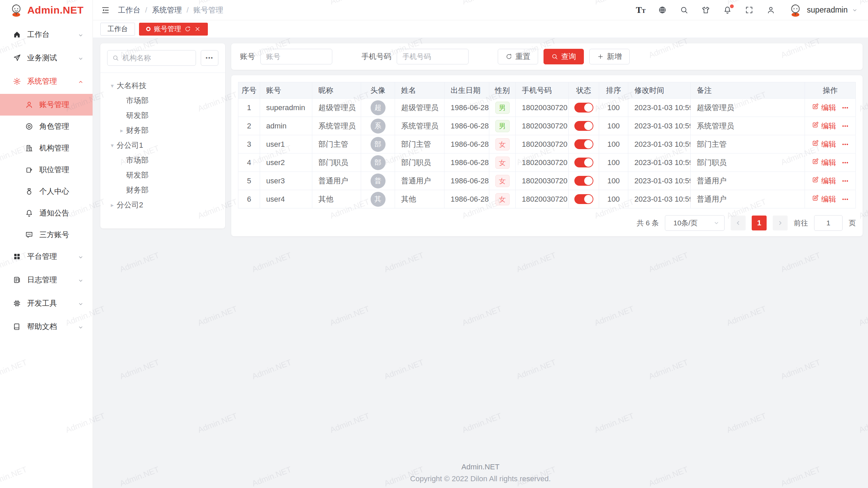 The width and height of the screenshot is (868, 488). I want to click on org-search-input, so click(157, 58).